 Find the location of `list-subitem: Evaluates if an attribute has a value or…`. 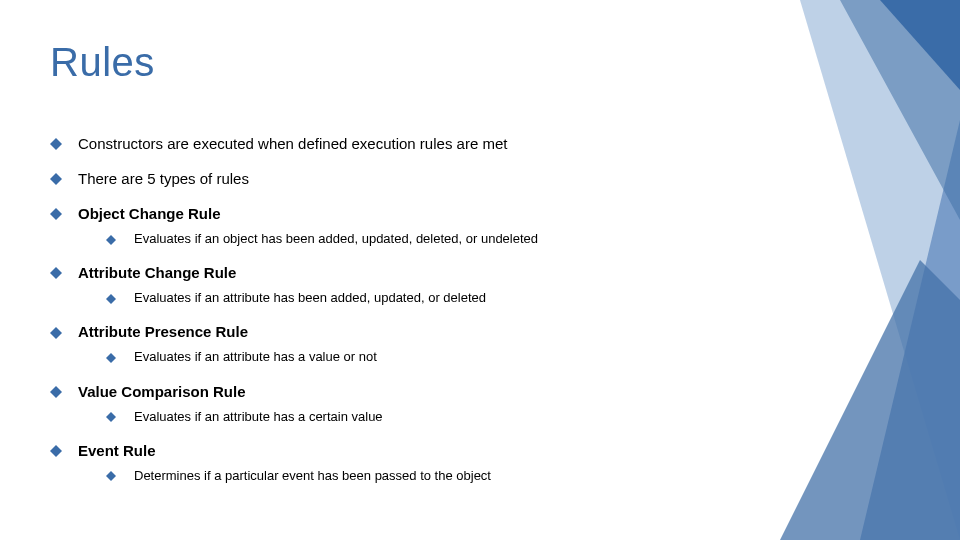

list-subitem: Evaluates if an attribute has a value or… is located at coordinates (433, 357).